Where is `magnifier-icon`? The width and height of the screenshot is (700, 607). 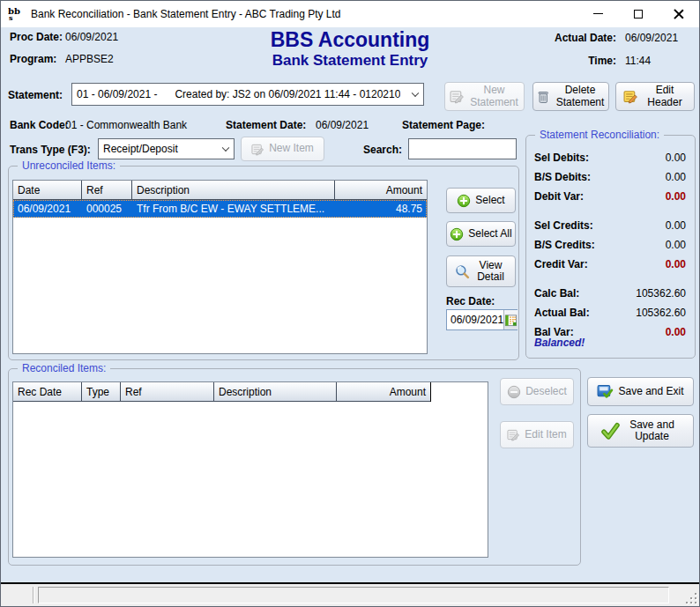
magnifier-icon is located at coordinates (462, 271).